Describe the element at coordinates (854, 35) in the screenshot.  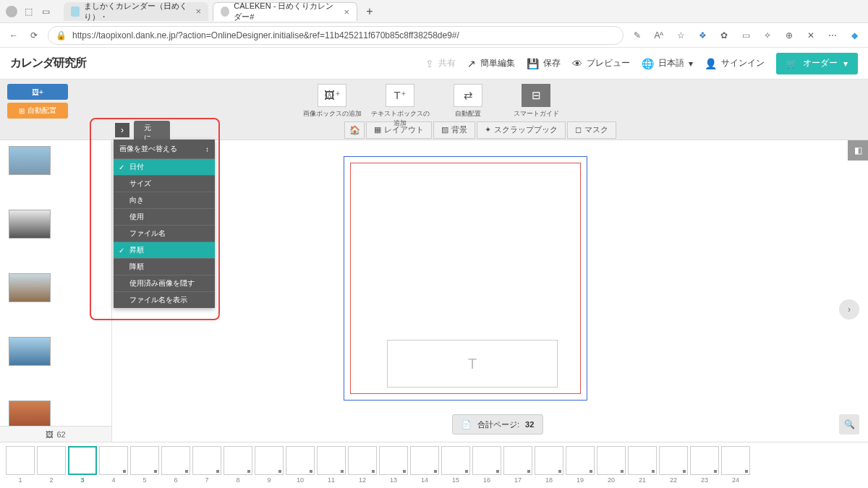
I see `copilot-icon: ◆` at that location.